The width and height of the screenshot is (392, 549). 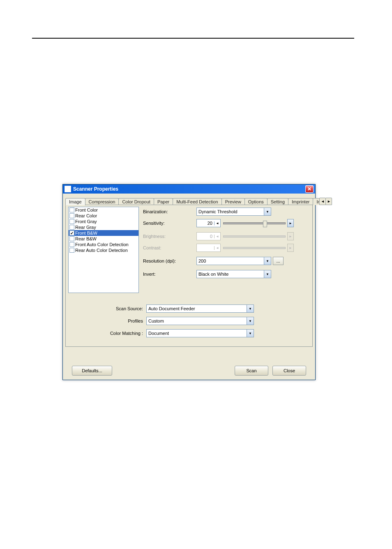 I want to click on profiles-combo: Custom ▼, so click(x=200, y=321).